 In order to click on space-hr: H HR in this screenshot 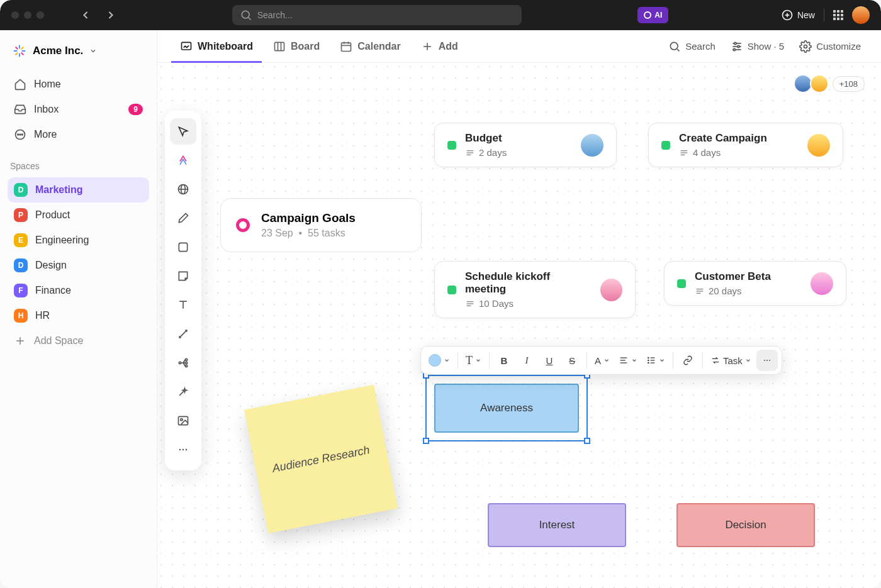, I will do `click(78, 316)`.